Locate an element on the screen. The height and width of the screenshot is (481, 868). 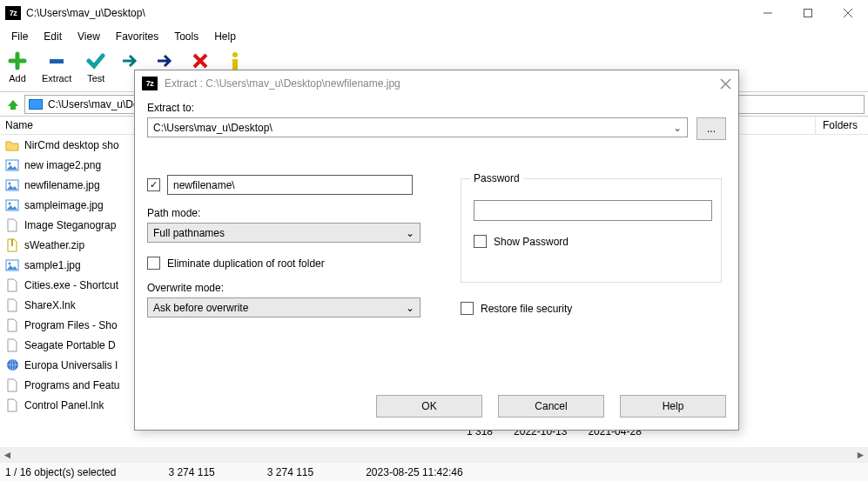
extract-to-combo: C:\Users\mav_u\Desktop\ ⌄ is located at coordinates (418, 127).